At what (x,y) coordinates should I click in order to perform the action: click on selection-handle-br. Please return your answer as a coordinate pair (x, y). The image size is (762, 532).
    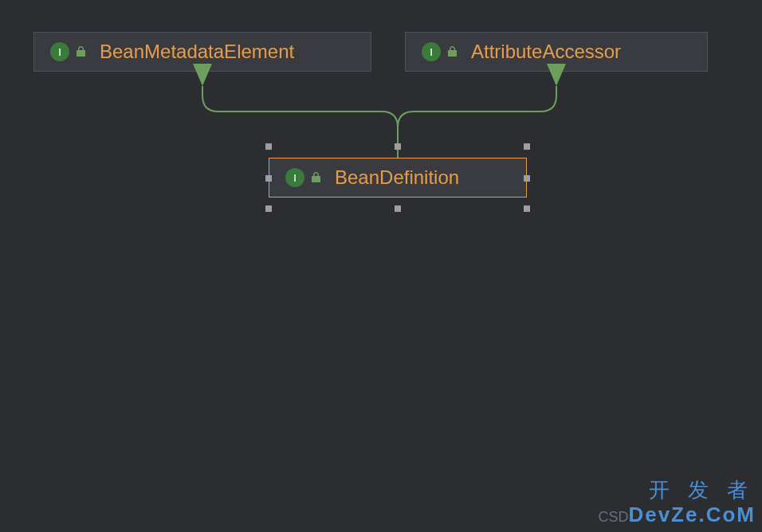
    Looking at the image, I should click on (527, 209).